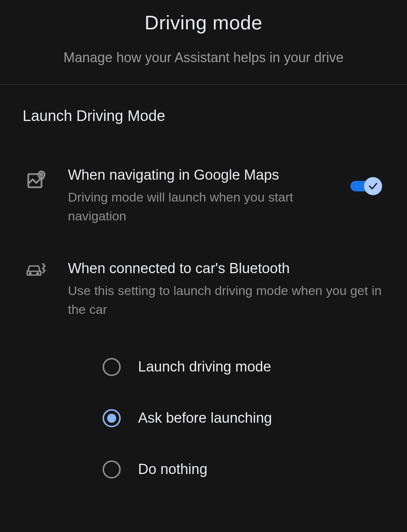 The width and height of the screenshot is (407, 532). I want to click on car-bluetooth-icon, so click(36, 268).